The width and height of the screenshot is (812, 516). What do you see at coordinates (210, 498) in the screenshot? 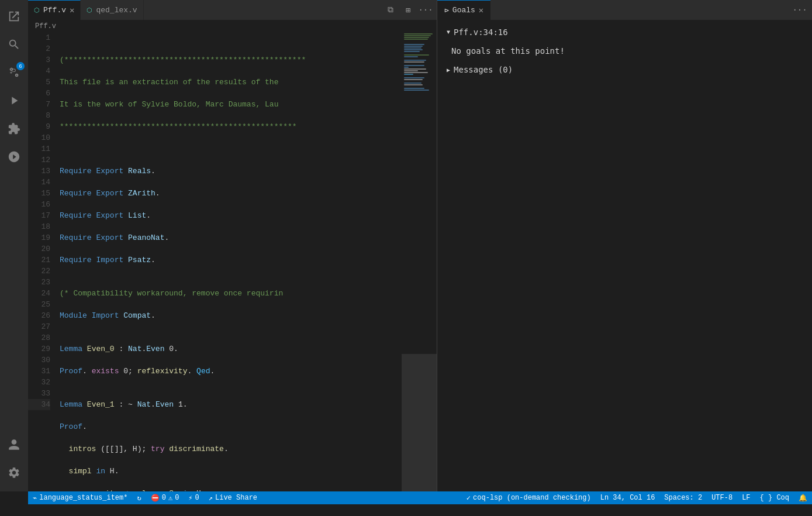
I see `live-share-icon: ↗` at bounding box center [210, 498].